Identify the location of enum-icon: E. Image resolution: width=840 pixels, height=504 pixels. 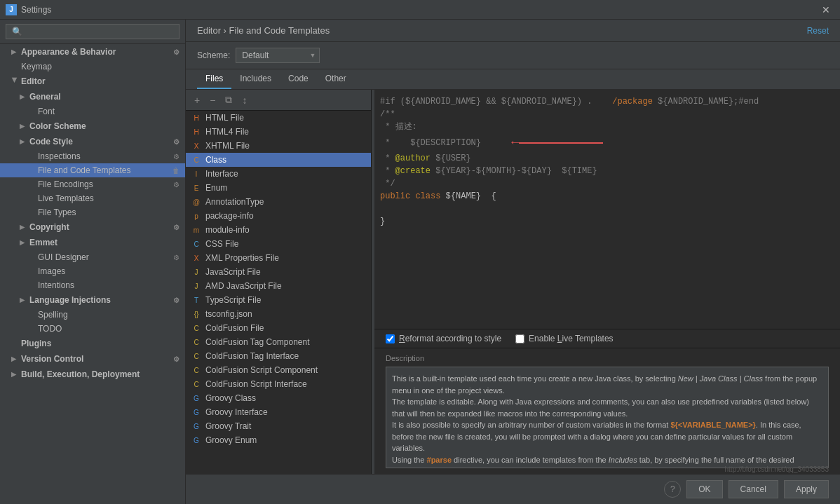
(196, 188).